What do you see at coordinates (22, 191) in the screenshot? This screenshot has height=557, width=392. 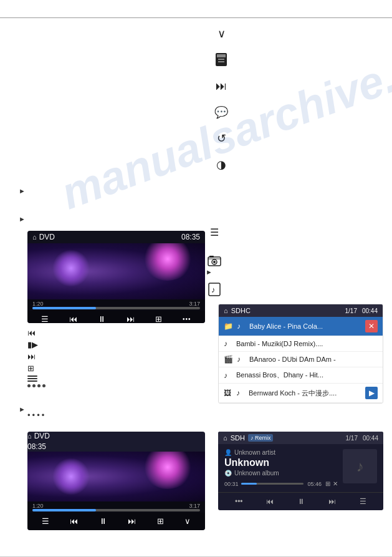 I see `arrow-marker-1: ►` at bounding box center [22, 191].